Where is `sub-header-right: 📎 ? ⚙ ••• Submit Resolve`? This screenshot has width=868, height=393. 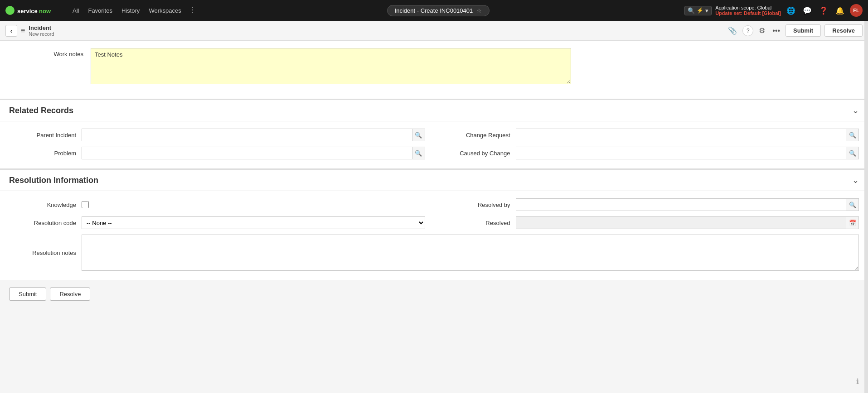 sub-header-right: 📎 ? ⚙ ••• Submit Resolve is located at coordinates (794, 31).